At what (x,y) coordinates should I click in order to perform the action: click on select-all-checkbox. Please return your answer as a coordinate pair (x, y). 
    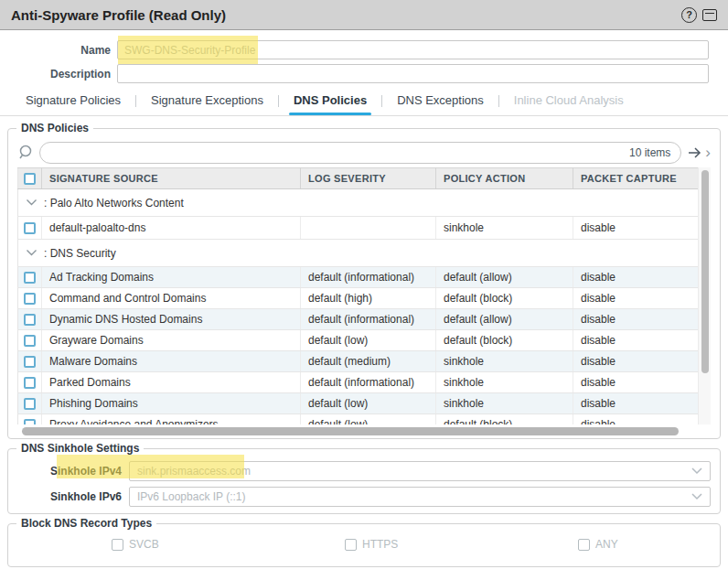
    Looking at the image, I should click on (29, 179).